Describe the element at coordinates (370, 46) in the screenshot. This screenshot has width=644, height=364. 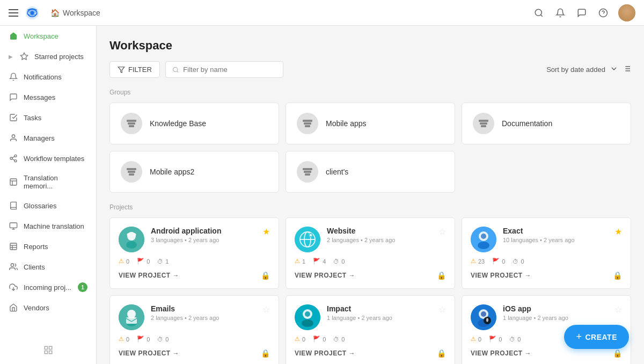
I see `page-title: Workspace` at that location.